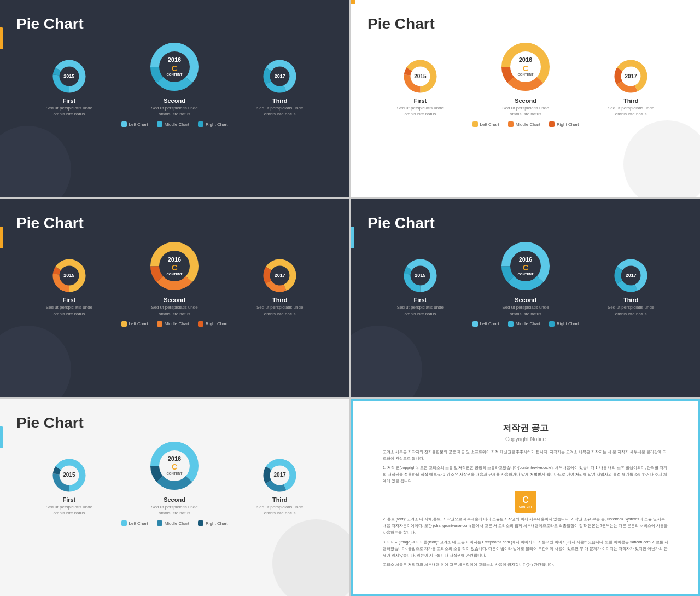 Image resolution: width=700 pixels, height=596 pixels. I want to click on copyright-para-1: 고려소 세목은 저작자와 전자출판물의 공중 제공 및 소프트웨어 지적 재산권…, so click(526, 455).